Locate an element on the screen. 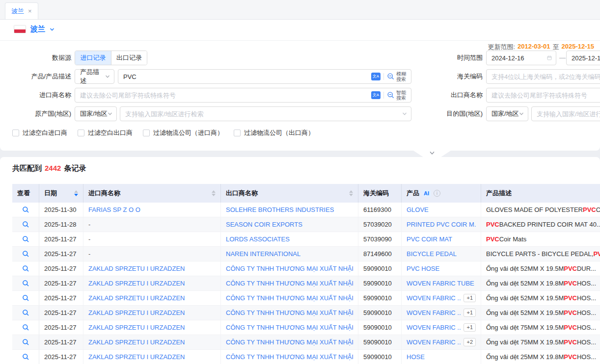  product-field: 文A 模糊搜索 is located at coordinates (265, 77).